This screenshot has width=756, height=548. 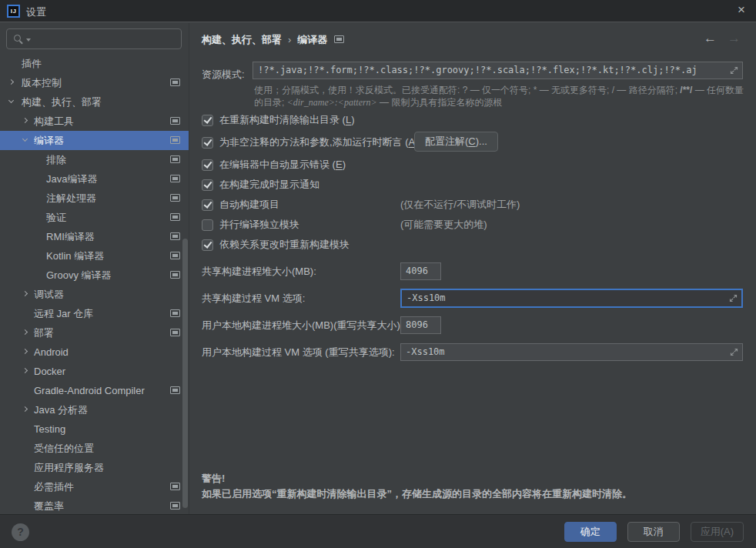 What do you see at coordinates (32, 294) in the screenshot?
I see `sidebar-item-label: 调试器` at bounding box center [32, 294].